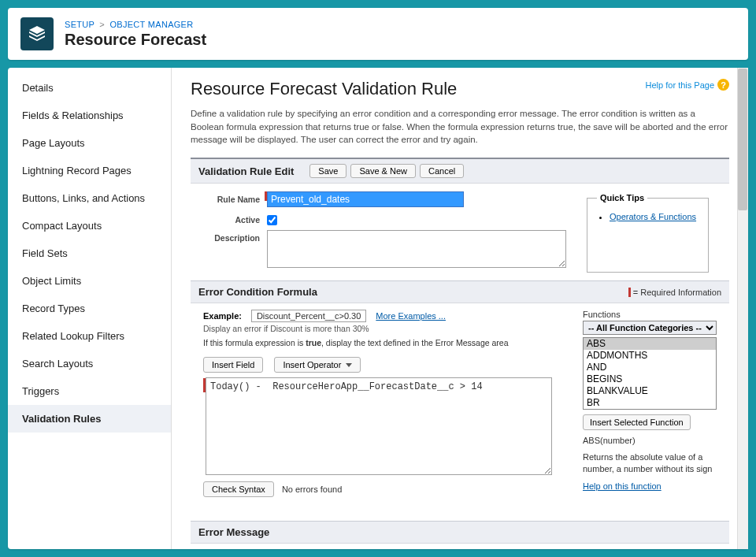 The width and height of the screenshot is (756, 557). Describe the element at coordinates (677, 292) in the screenshot. I see `required-legend-text: = Required Information` at that location.